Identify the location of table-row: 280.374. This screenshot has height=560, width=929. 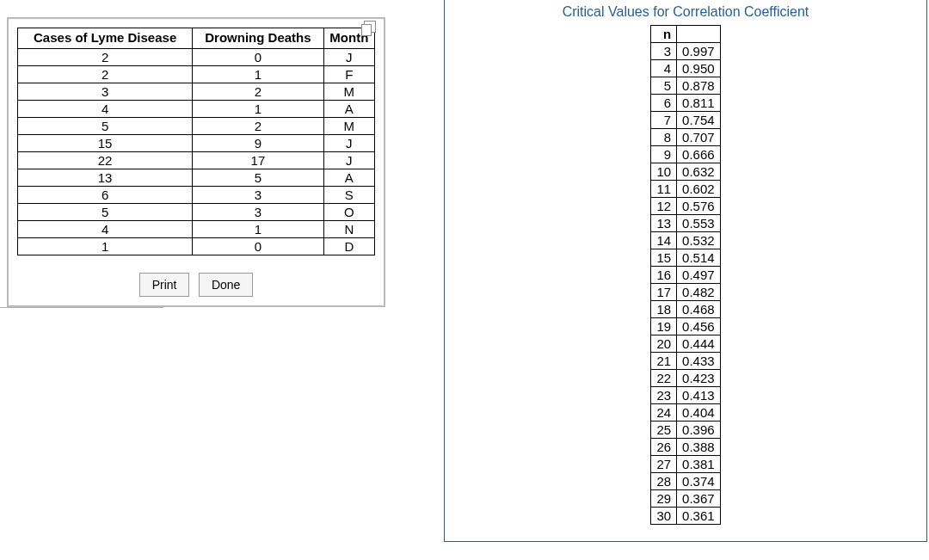
(686, 482).